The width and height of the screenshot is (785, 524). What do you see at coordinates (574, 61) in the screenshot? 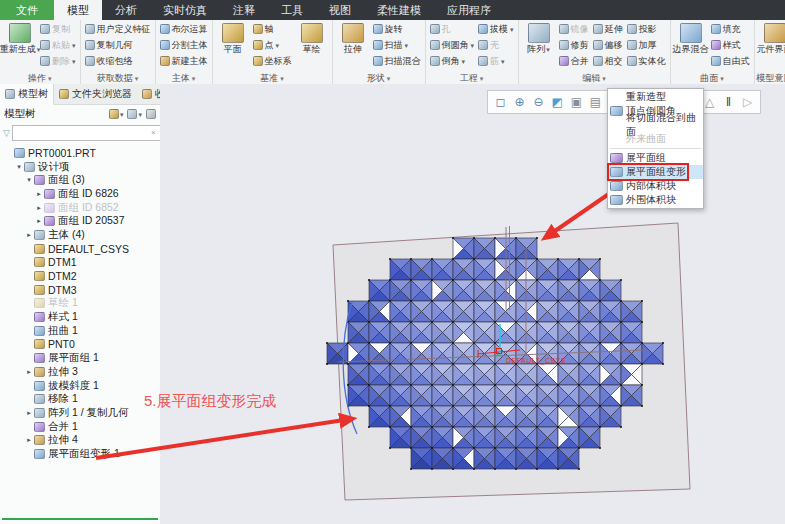
I see `ribbon-button-合并: 合并` at bounding box center [574, 61].